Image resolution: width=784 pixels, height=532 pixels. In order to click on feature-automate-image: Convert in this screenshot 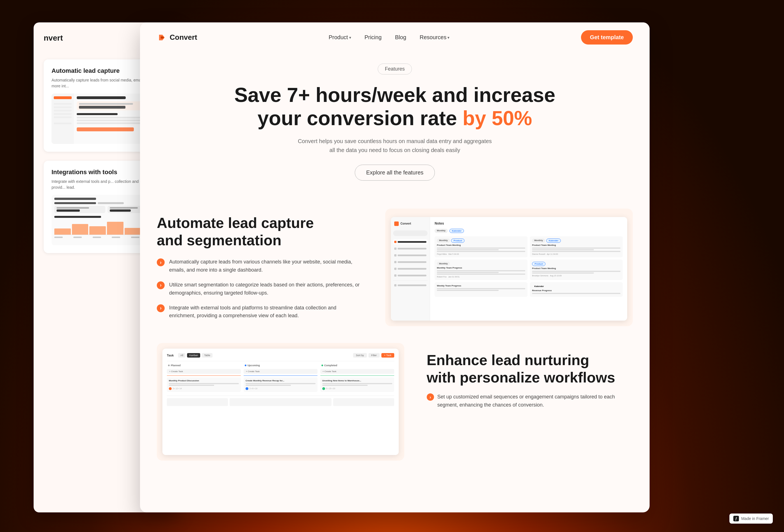, I will do `click(509, 267)`.